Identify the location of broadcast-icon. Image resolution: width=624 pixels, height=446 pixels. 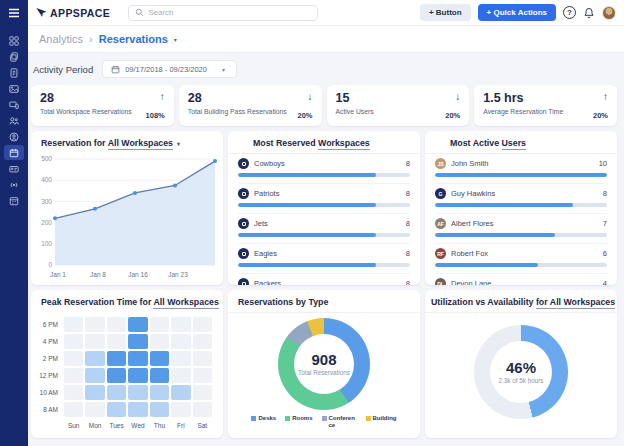
(14, 185).